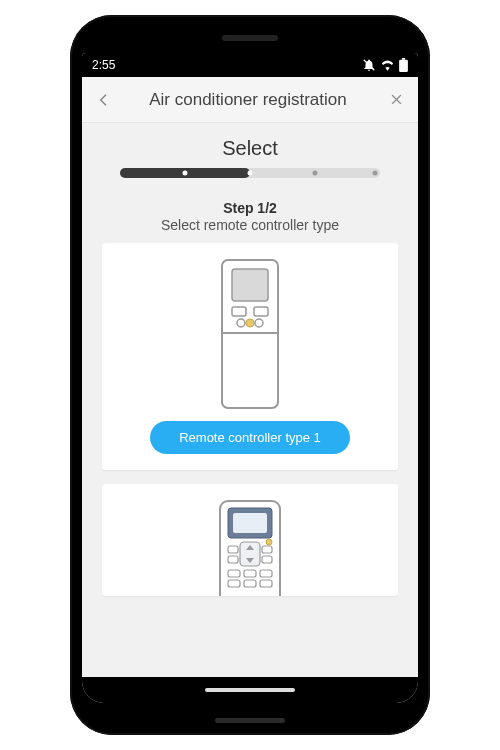 Image resolution: width=500 pixels, height=750 pixels. Describe the element at coordinates (250, 173) in the screenshot. I see `progress-bar` at that location.